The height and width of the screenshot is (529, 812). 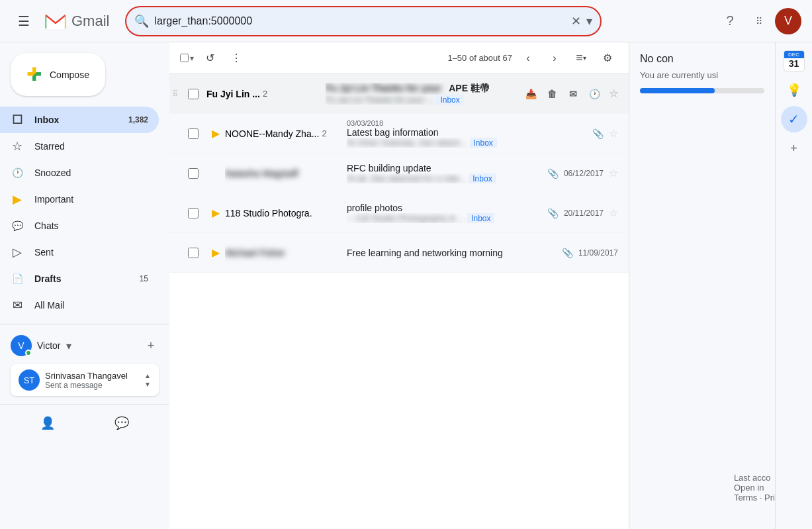 I want to click on sidebar-item-inbox: ☐ Inbox 1,382, so click(x=79, y=120).